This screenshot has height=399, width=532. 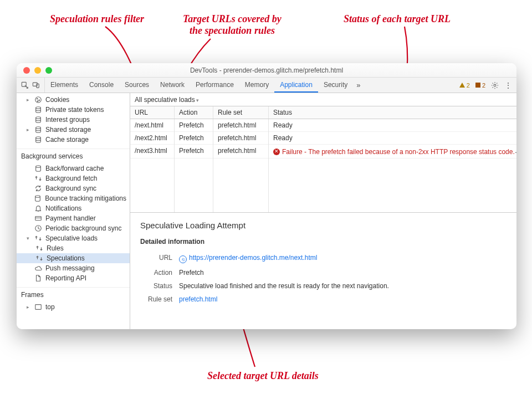 I want to click on sidebar-item-top-frame: ▸top, so click(x=73, y=307).